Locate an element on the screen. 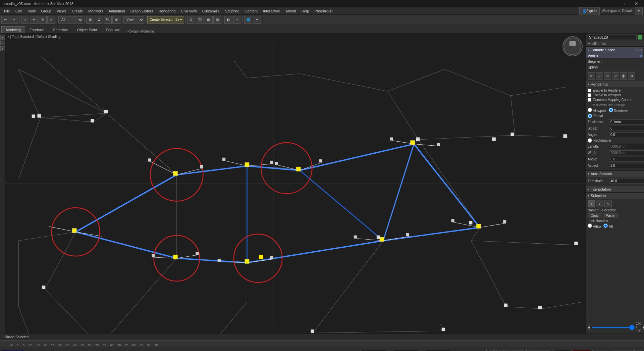  search-button: 🔍 is located at coordinates (639, 350).